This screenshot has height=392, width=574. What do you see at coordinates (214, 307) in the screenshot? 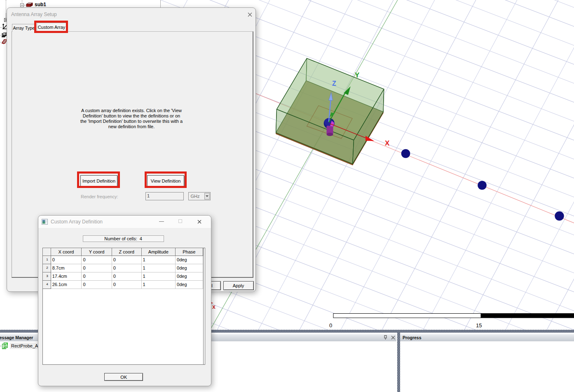
I see `svg-text: x` at bounding box center [214, 307].